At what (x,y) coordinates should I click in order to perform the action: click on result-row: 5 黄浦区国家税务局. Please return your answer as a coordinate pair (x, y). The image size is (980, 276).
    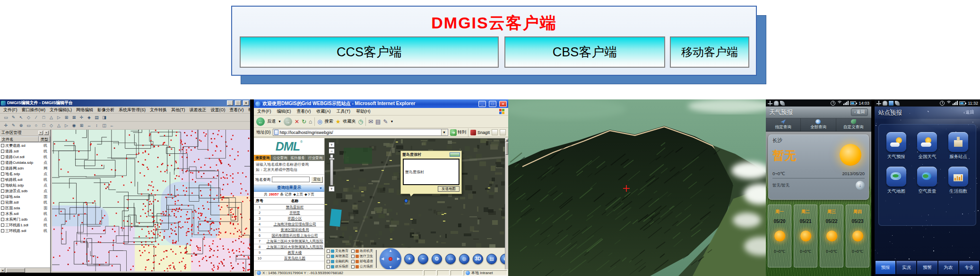
    Looking at the image, I should click on (289, 230).